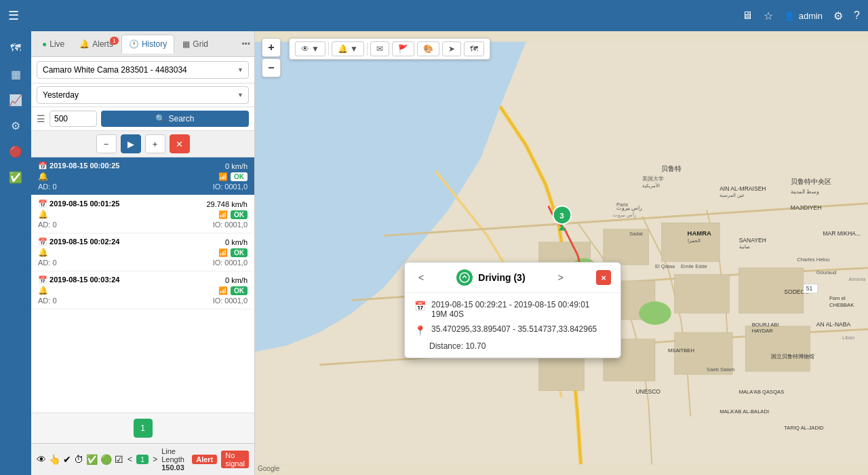 The image size is (868, 475). Describe the element at coordinates (143, 428) in the screenshot. I see `page-1-button: 1` at that location.